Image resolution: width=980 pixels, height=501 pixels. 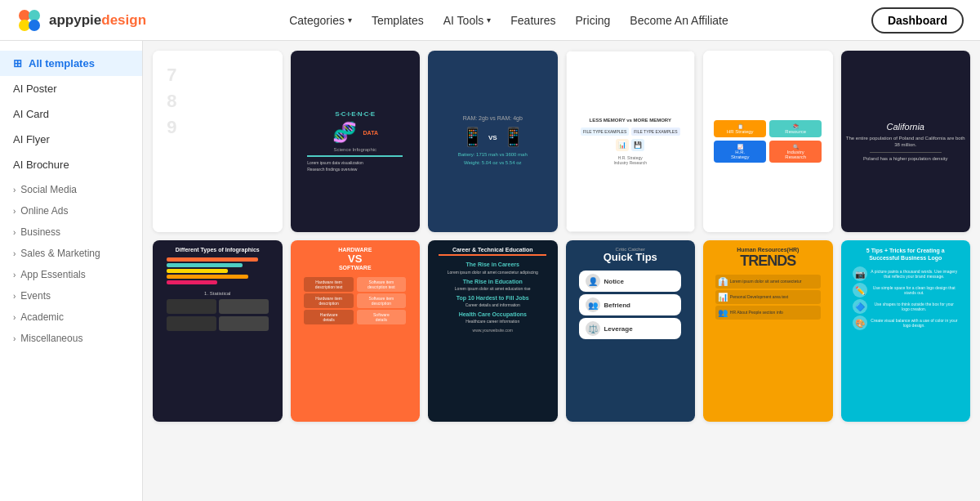 I want to click on sidebar-item-academic: › Academic, so click(x=71, y=315).